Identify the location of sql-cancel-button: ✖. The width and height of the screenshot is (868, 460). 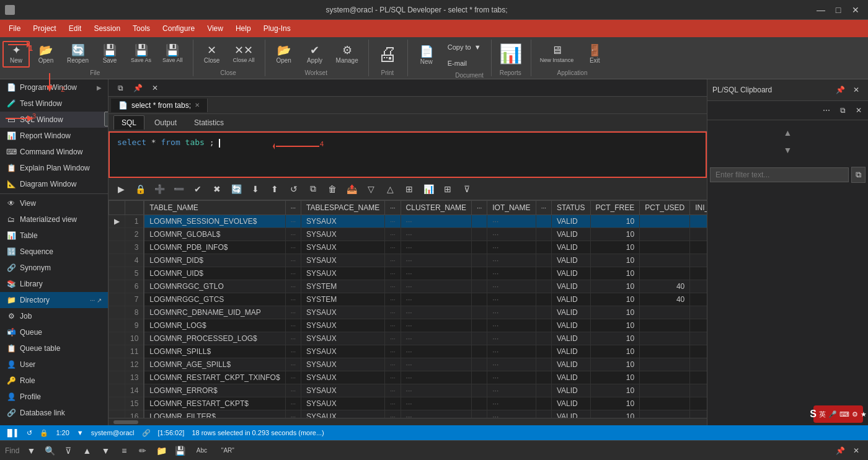
(217, 189).